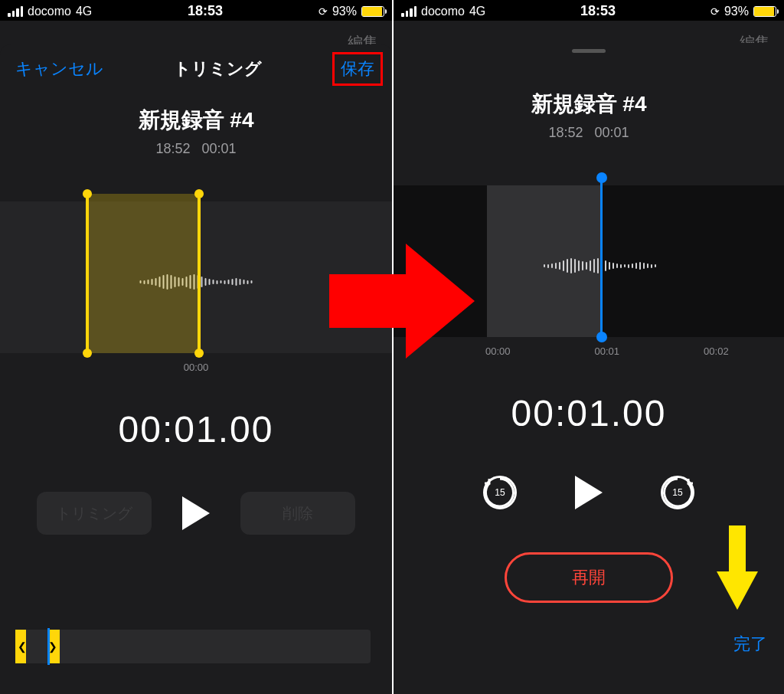 This screenshot has width=784, height=694. I want to click on skip-forward-15-icon: 15, so click(678, 493).